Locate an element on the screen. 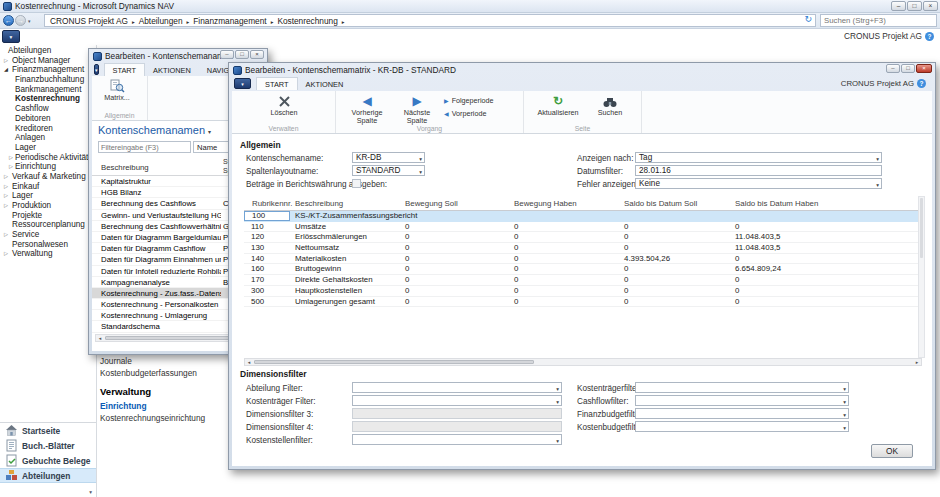 The width and height of the screenshot is (940, 497). cell-bewegung-soll is located at coordinates (460, 216).